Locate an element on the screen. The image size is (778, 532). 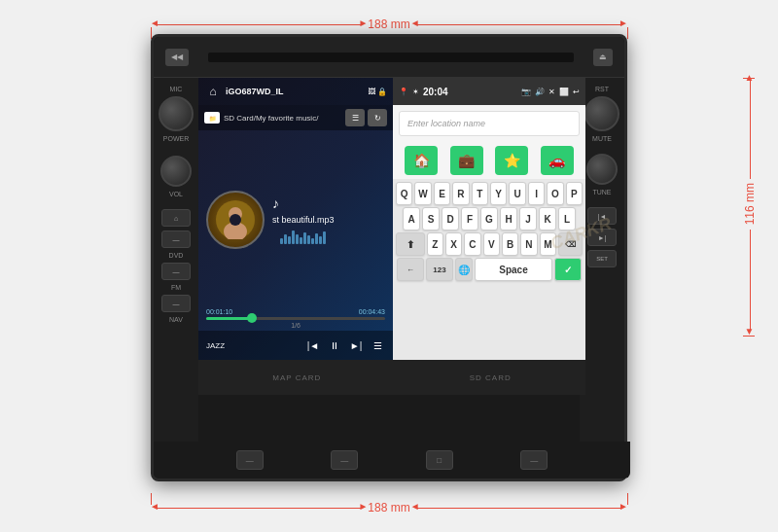
tune-knob is located at coordinates (602, 114).